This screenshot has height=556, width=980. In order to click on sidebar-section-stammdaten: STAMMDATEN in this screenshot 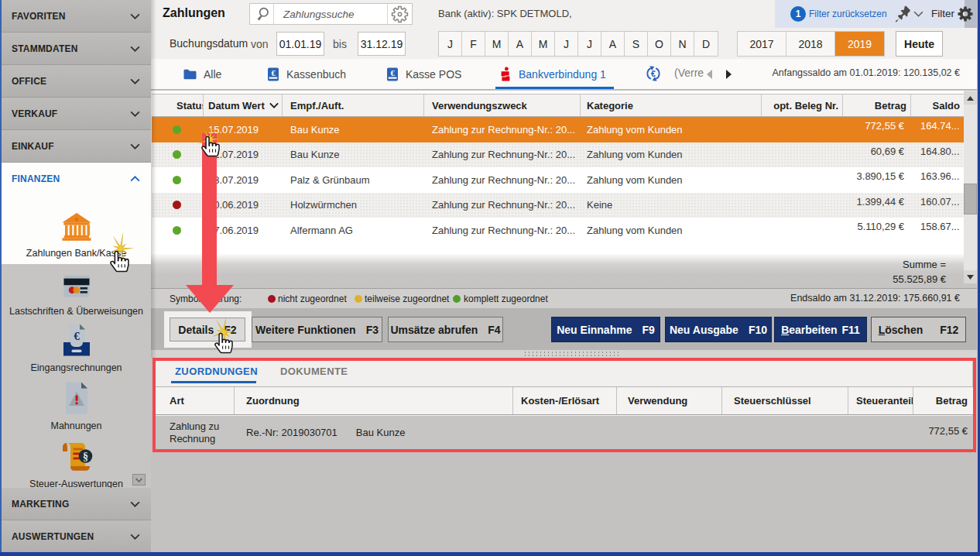, I will do `click(76, 49)`.